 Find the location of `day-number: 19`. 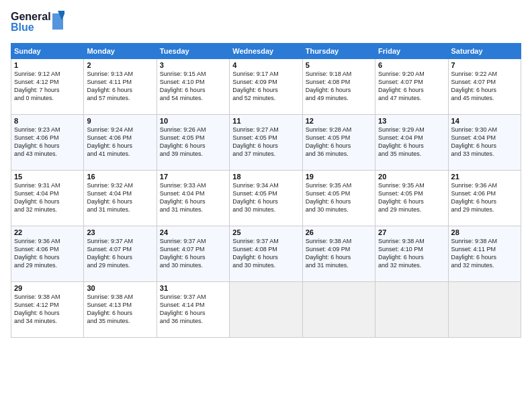

day-number: 19 is located at coordinates (339, 177).